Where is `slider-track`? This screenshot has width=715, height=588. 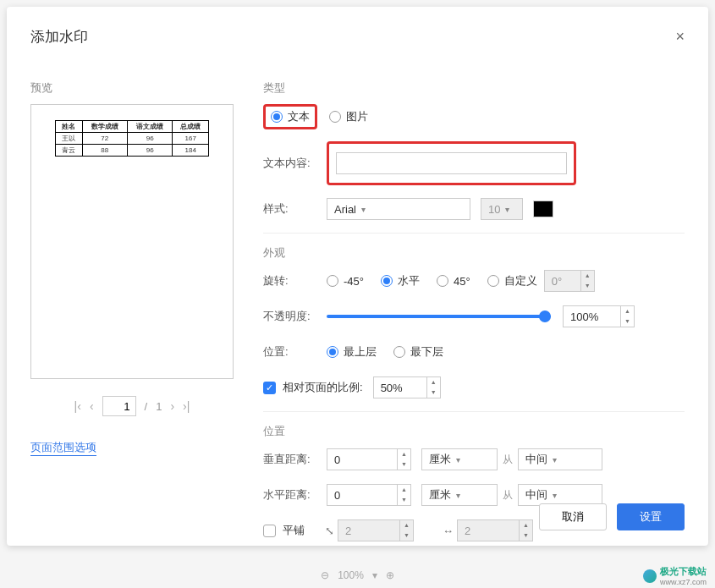 slider-track is located at coordinates (438, 316).